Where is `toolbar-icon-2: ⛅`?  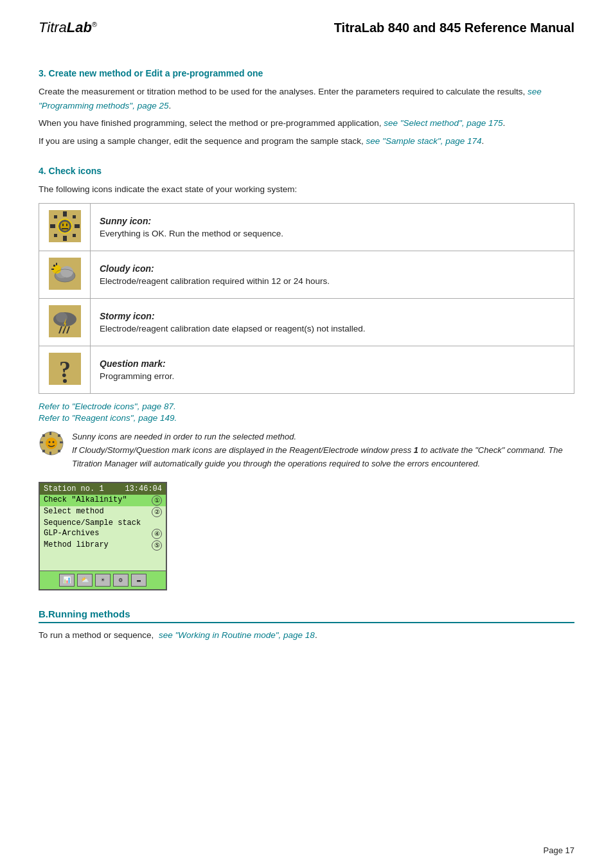
toolbar-icon-2: ⛅ is located at coordinates (85, 580).